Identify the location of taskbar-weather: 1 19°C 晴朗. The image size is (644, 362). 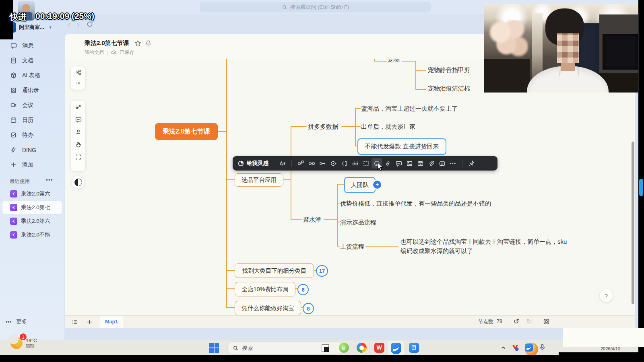
(24, 343).